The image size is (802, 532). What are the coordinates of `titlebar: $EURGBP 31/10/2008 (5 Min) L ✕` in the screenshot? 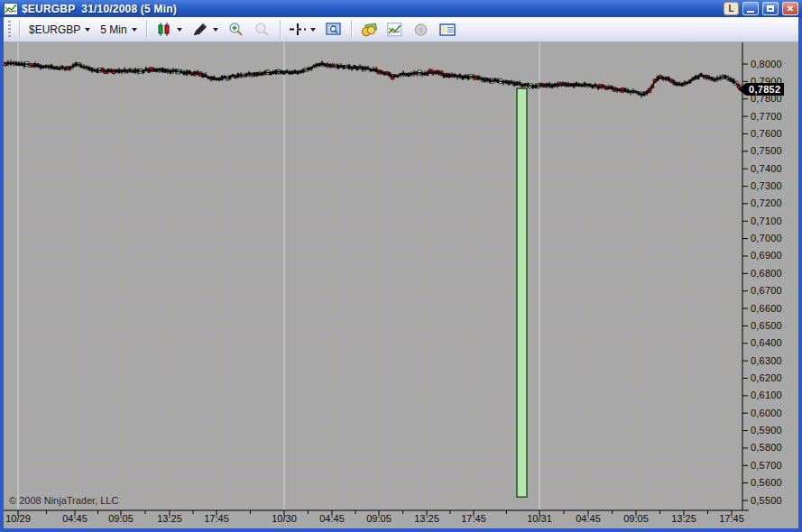 It's located at (401, 9).